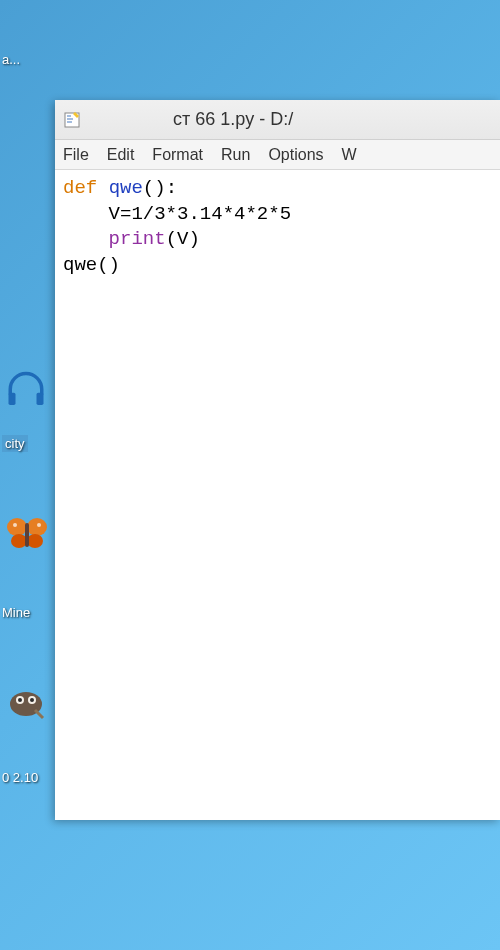 Image resolution: width=500 pixels, height=950 pixels. Describe the element at coordinates (11, 60) in the screenshot. I see `desktop-icon-label: a...` at that location.